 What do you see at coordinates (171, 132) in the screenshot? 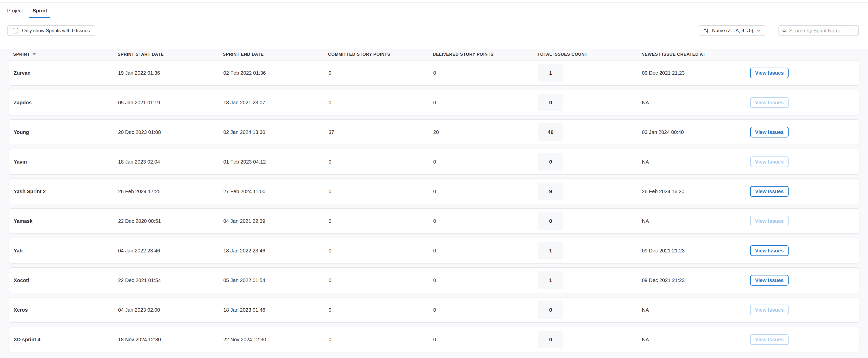
I see `sprint-start-date: 20 Dec 2023 01:08` at bounding box center [171, 132].